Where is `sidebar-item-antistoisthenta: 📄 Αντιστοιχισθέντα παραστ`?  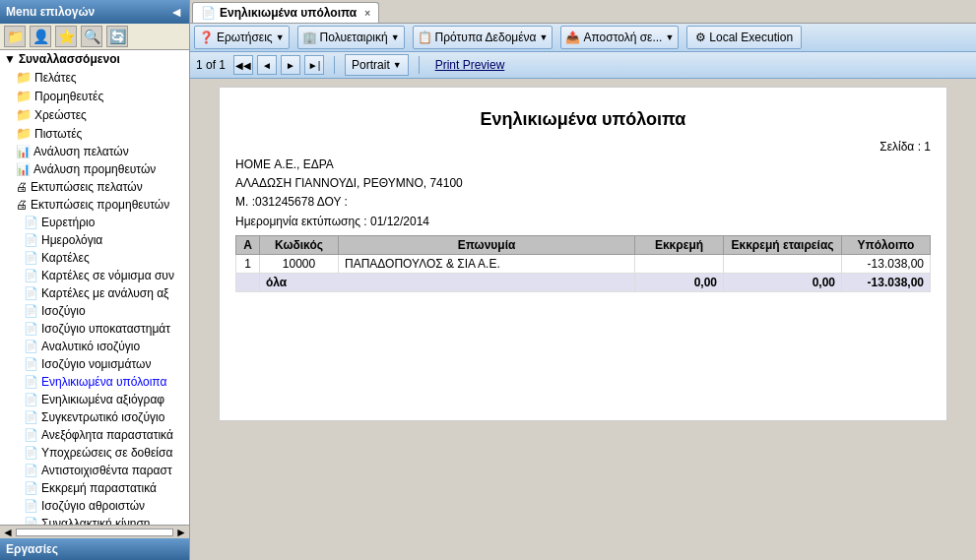 sidebar-item-antistoisthenta: 📄 Αντιστοιχισθέντα παραστ is located at coordinates (95, 470).